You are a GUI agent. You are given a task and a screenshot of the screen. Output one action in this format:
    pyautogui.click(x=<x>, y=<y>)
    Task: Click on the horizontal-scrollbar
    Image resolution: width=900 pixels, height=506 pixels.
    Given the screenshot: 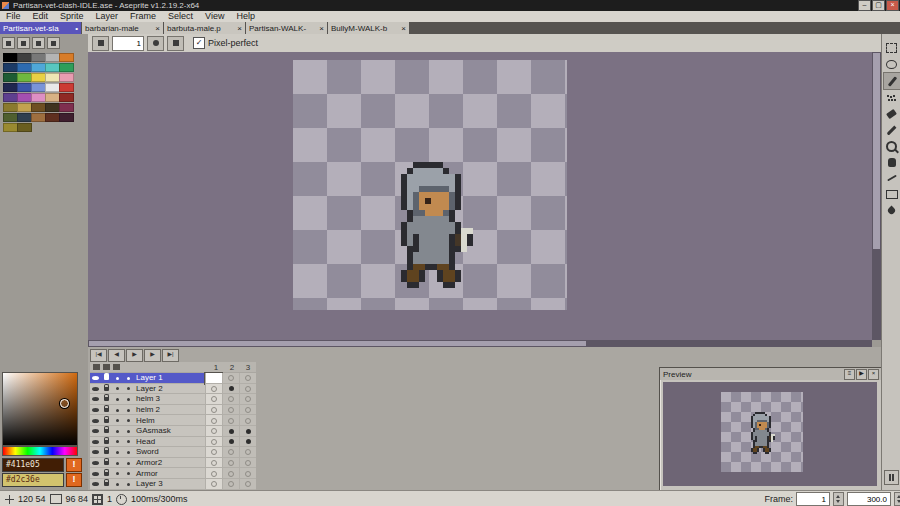 What is the action you would take?
    pyautogui.click(x=480, y=344)
    